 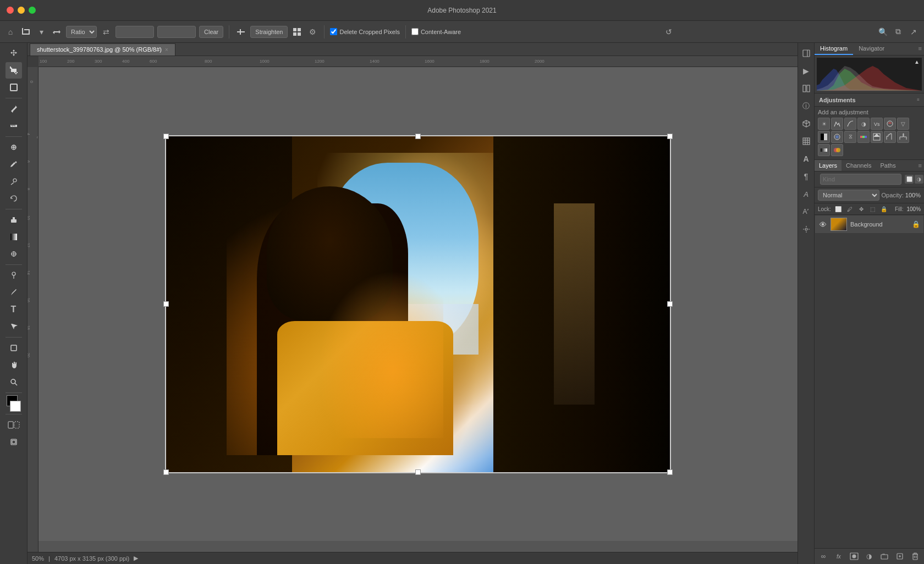 I want to click on glyph-tool: Aʼ, so click(x=806, y=212).